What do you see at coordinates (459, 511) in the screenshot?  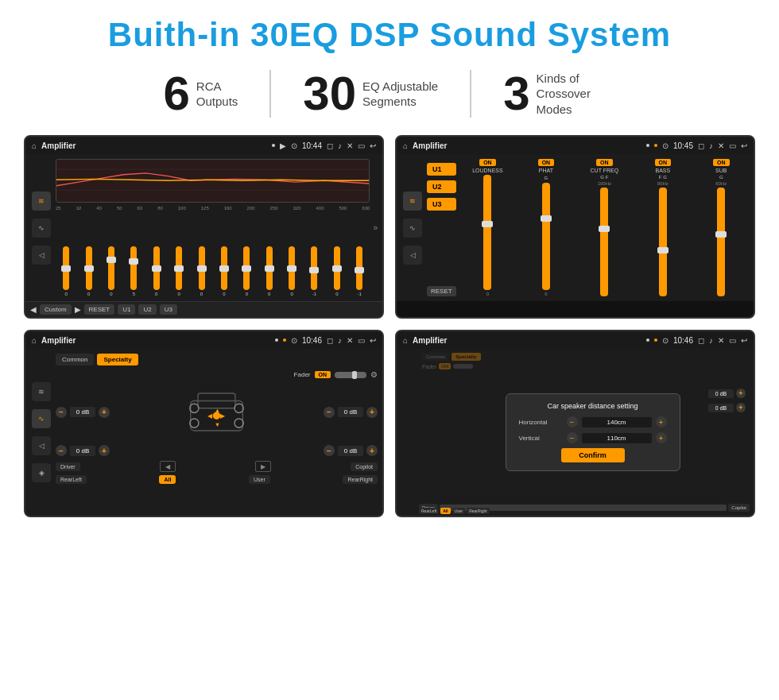 I see `dialog-user-btn: User` at bounding box center [459, 511].